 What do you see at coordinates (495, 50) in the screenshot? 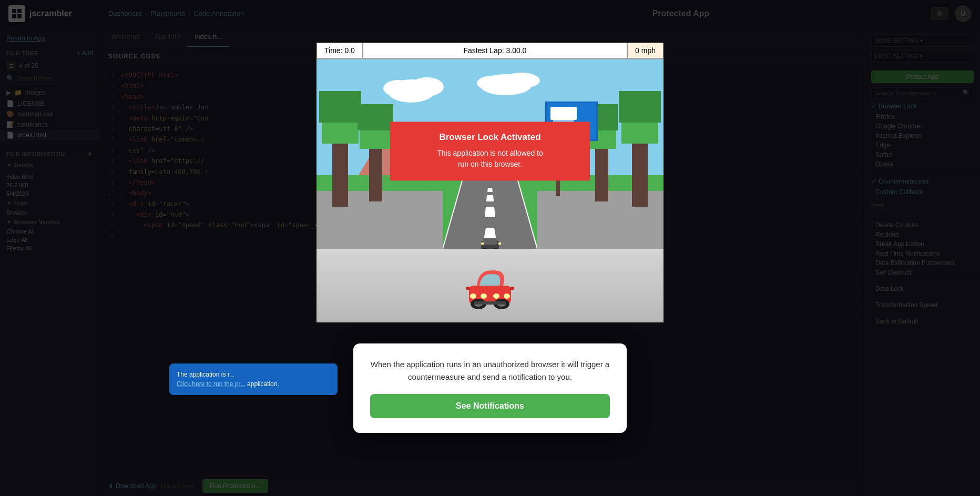
I see `fastest-lap-stat: Fastest Lap: 3.00.0` at bounding box center [495, 50].